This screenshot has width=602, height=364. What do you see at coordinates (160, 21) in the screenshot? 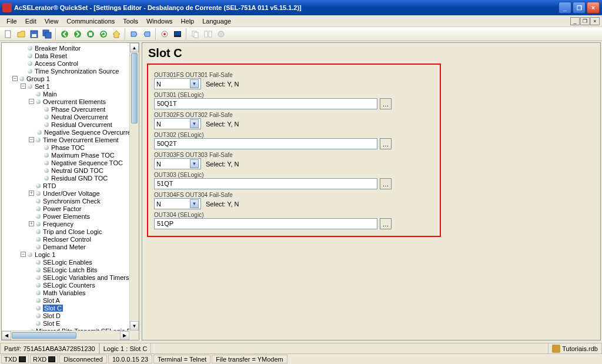
I see `menu-windows: Windows` at bounding box center [160, 21].